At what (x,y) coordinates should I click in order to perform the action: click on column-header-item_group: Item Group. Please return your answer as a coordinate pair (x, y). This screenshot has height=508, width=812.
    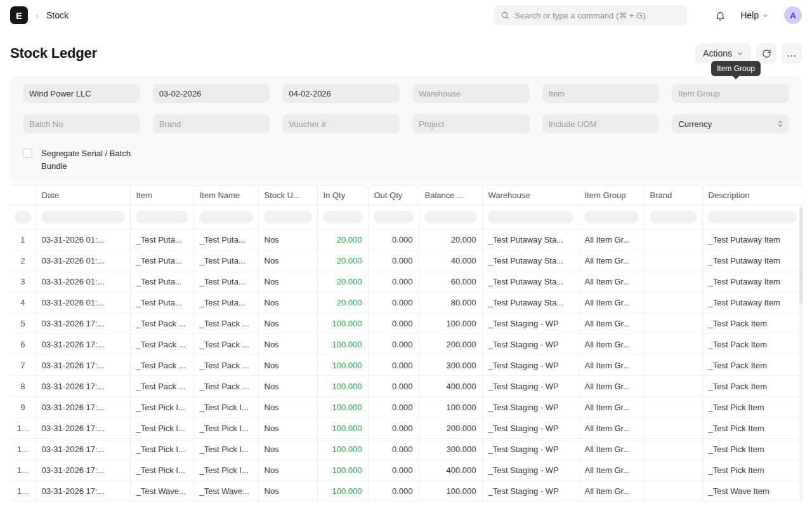
    Looking at the image, I should click on (612, 196).